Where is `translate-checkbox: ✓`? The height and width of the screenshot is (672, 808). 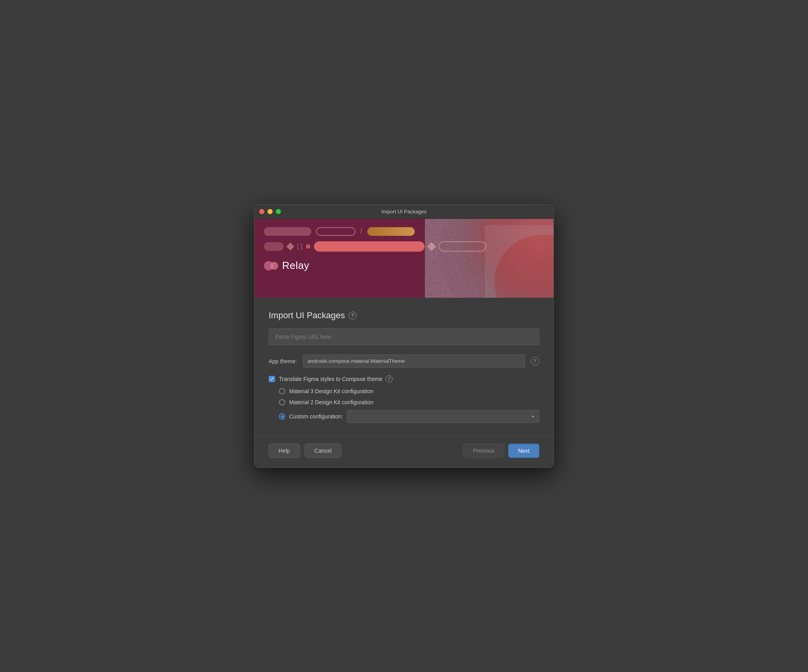 translate-checkbox: ✓ is located at coordinates (272, 379).